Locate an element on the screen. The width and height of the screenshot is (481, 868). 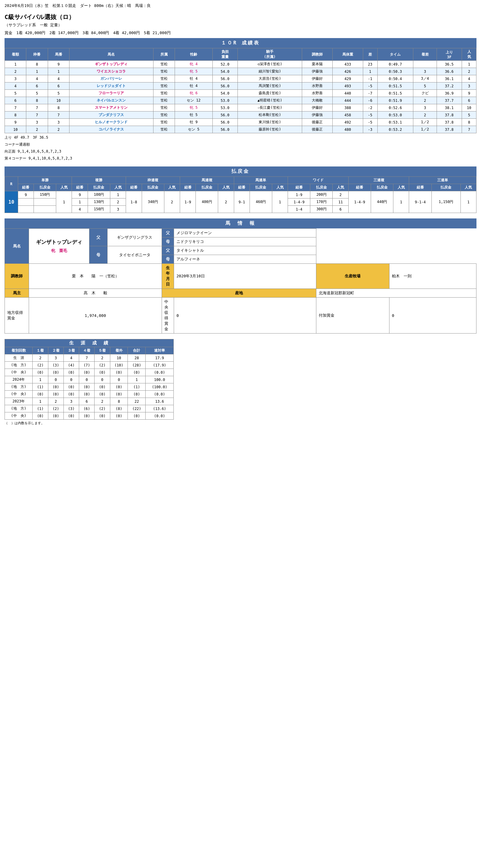
cell-pop: 6 is located at coordinates (469, 100).